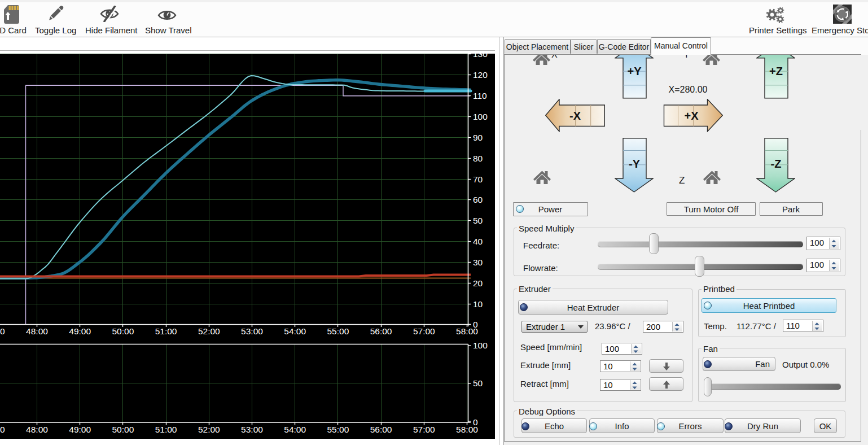  What do you see at coordinates (480, 96) in the screenshot?
I see `svg-text: 110` at bounding box center [480, 96].